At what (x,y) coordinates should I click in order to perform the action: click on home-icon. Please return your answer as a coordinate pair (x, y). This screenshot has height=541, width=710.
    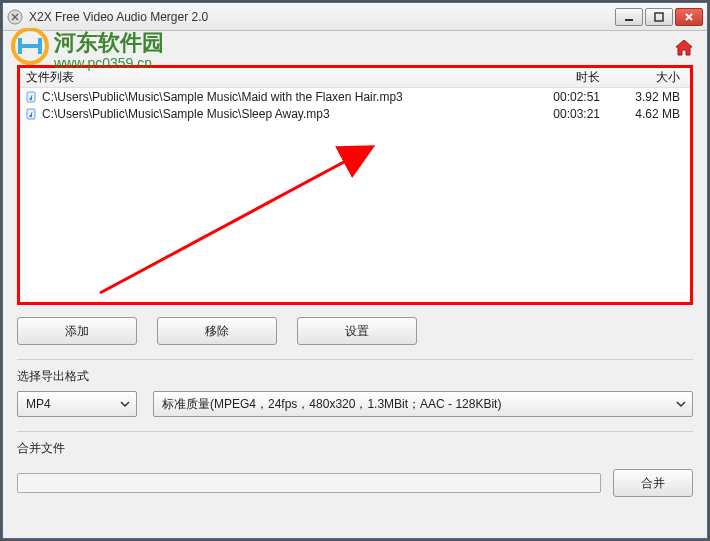
    Looking at the image, I should click on (684, 48).